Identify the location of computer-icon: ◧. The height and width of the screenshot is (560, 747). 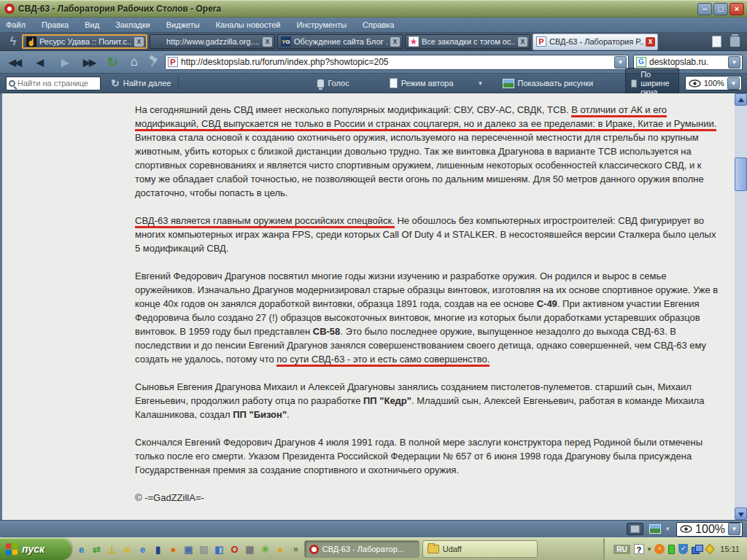
(219, 550).